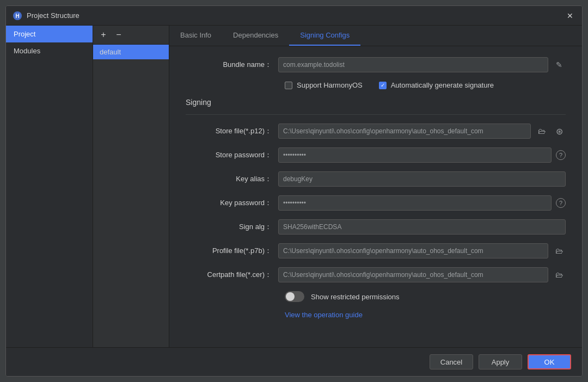 This screenshot has height=382, width=588. I want to click on key-password-input, so click(415, 203).